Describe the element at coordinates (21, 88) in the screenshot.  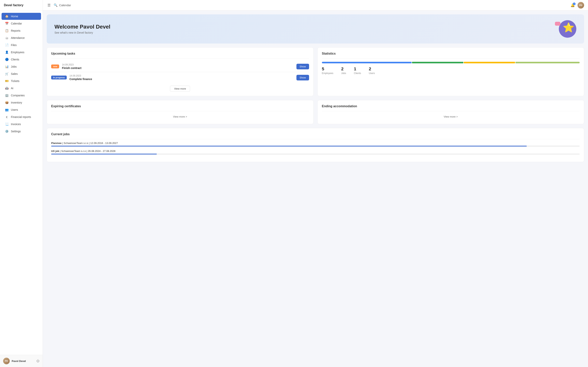
I see `sidebar-item-ai: 🤖 Ai` at that location.